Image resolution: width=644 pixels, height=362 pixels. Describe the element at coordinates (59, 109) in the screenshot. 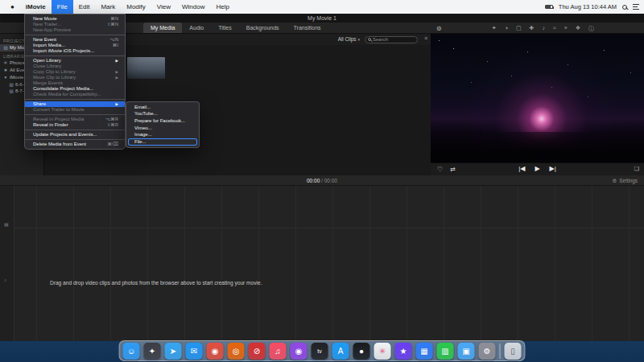

I see `menu-item-label: Convert Trailer to Movie` at that location.